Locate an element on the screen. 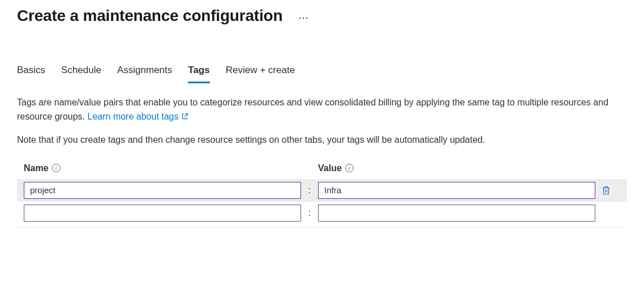  page-title: Create a maintenance configuration is located at coordinates (149, 16).